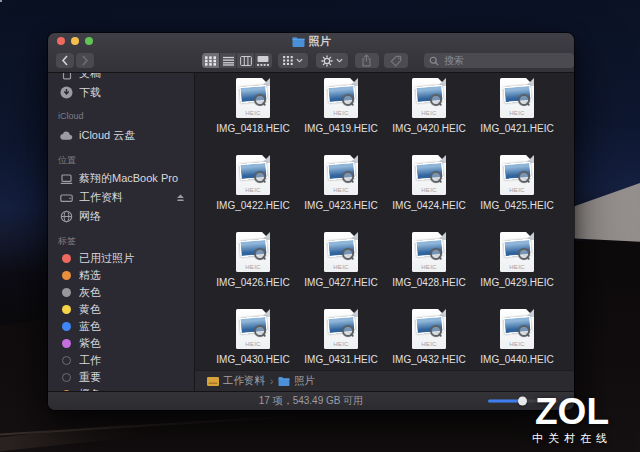 This screenshot has width=640, height=452. Describe the element at coordinates (121, 326) in the screenshot. I see `sidebar-tag-item: 蓝色` at that location.